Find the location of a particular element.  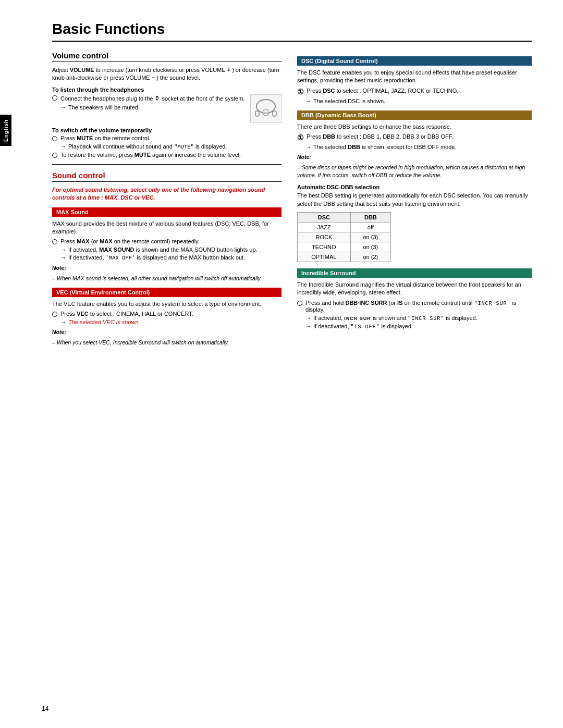

dbb-bullet: ① Press DBB to select : DBB 1, DBB 2, DB… is located at coordinates (414, 138).